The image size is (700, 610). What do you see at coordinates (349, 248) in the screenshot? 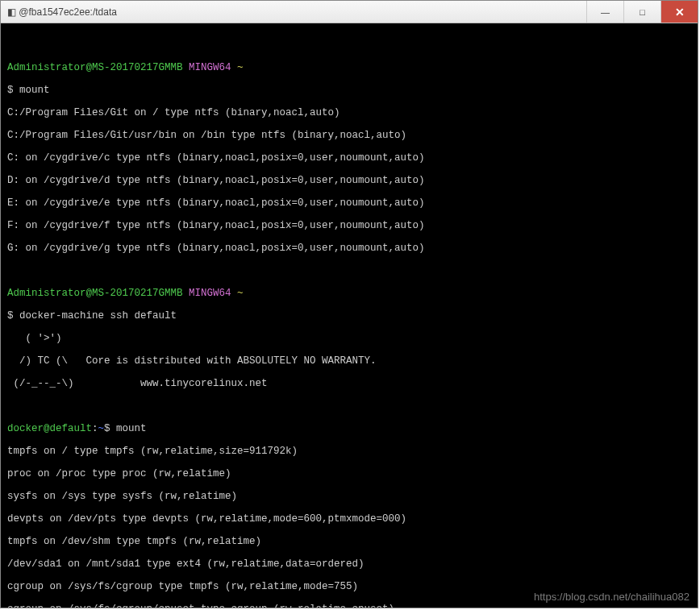
I see `mount-output-6: G: on /cygdrive/g type ntfs (binary,noac…` at bounding box center [349, 248].